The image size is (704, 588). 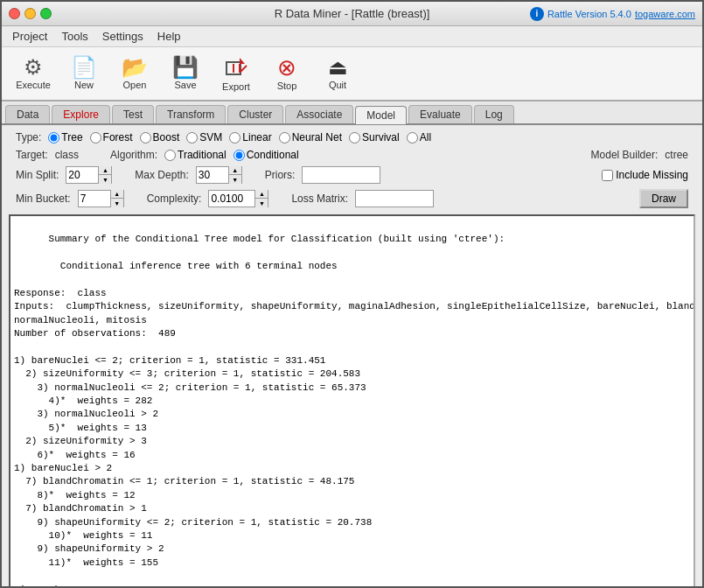 What do you see at coordinates (134, 155) in the screenshot?
I see `algorithm-label: Algorithm:` at bounding box center [134, 155].